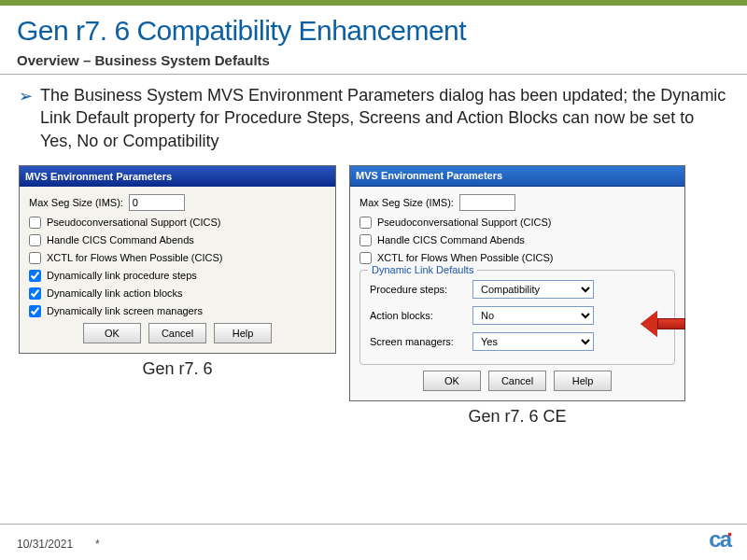 The height and width of the screenshot is (560, 747). Describe the element at coordinates (421, 289) in the screenshot. I see `combo-label: Procedure steps:` at that location.